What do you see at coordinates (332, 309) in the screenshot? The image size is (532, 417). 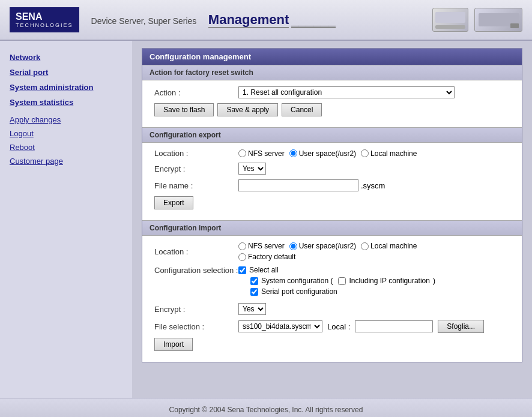 I see `import-encrypt-row: Encrypt : Yes No` at bounding box center [332, 309].